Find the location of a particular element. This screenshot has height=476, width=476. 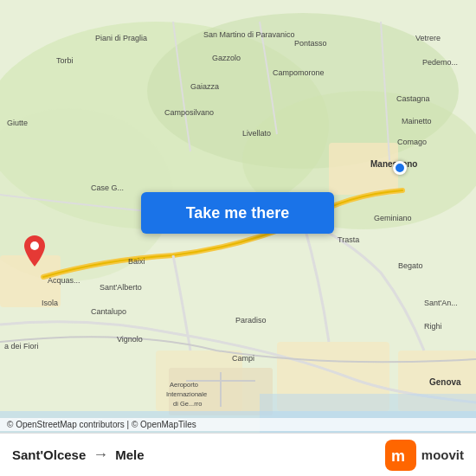

svg-text: Comago is located at coordinates (412, 142).